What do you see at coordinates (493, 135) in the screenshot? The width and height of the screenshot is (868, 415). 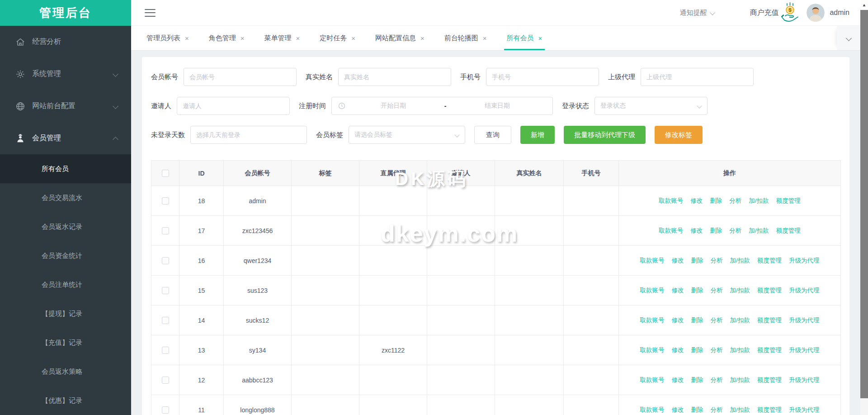 I see `search-button: 查询` at bounding box center [493, 135].